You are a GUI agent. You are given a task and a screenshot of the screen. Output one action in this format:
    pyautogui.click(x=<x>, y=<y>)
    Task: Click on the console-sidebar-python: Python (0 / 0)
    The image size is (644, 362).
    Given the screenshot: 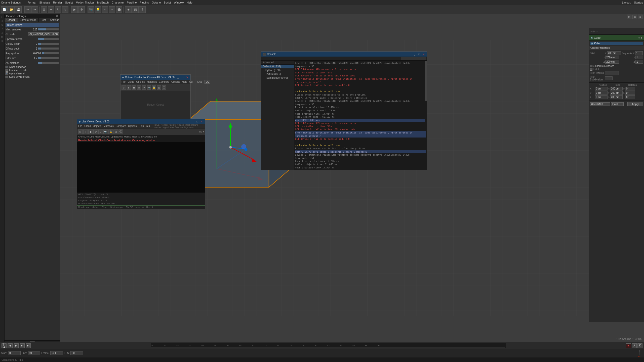 What is the action you would take?
    pyautogui.click(x=278, y=70)
    